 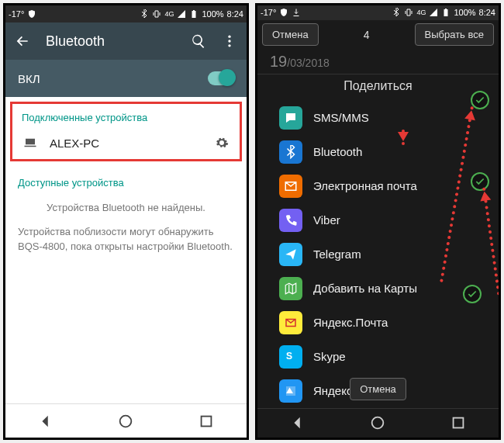 I want to click on not-found-text: Устройства Bluetooth не найдены., so click(x=126, y=208).